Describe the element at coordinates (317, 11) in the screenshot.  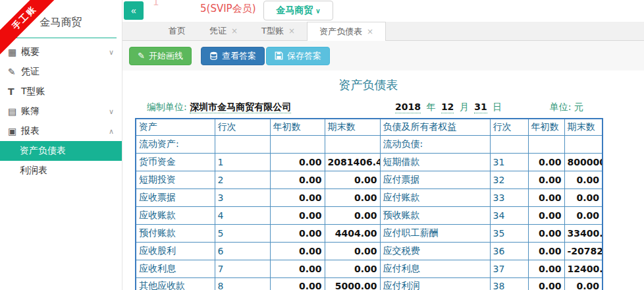
I see `chevron-down-icon: ∨` at that location.